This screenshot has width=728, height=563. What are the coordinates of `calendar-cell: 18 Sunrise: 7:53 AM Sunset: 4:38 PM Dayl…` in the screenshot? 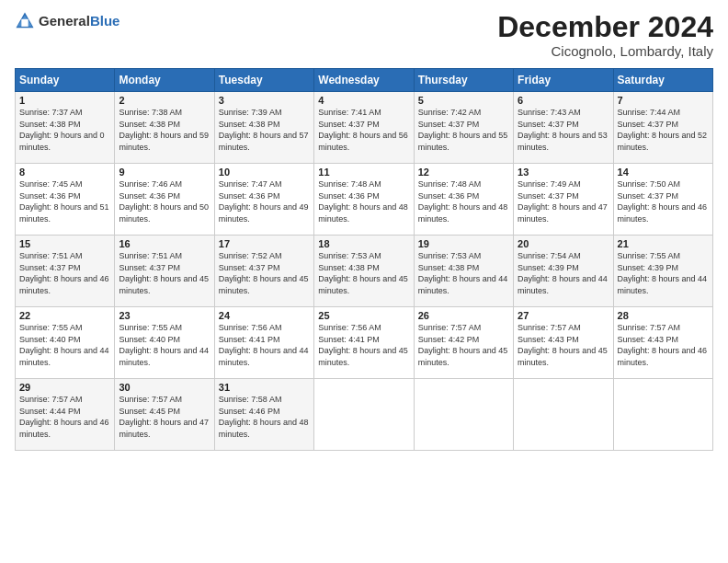 It's located at (364, 271).